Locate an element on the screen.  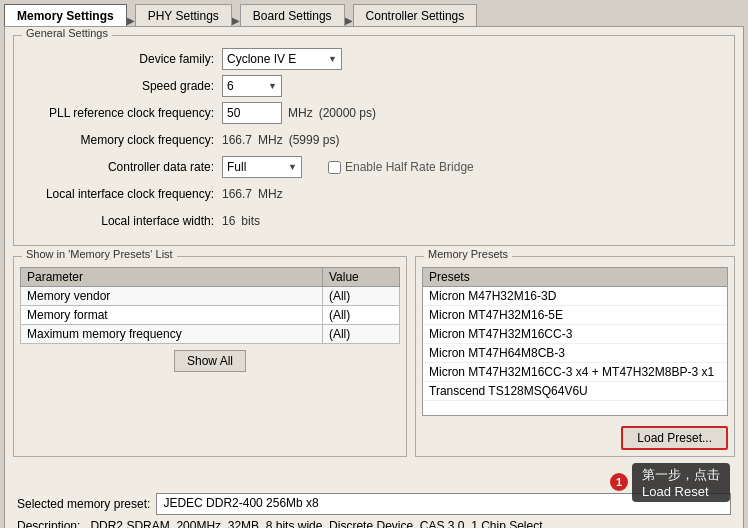
description-row: Description: DDR2 SDRAM, 200MHz, 32MB, 8… is located at coordinates (374, 522).